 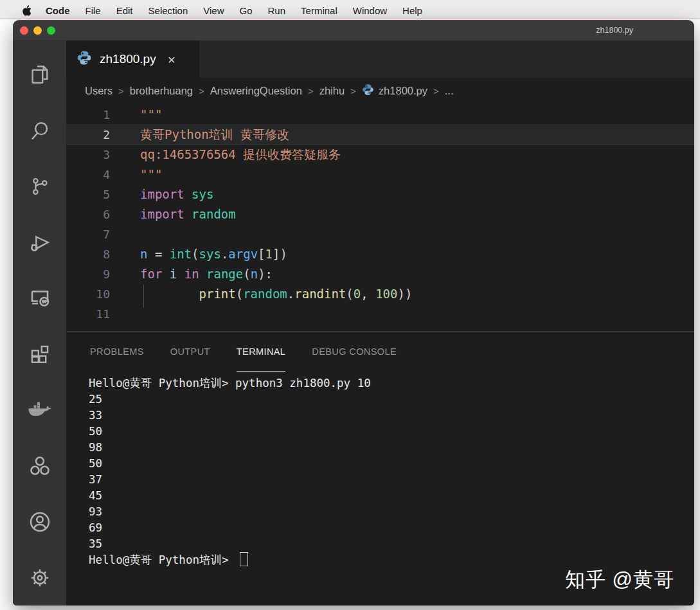 I want to click on breadcrumb-item-: ..., so click(x=449, y=91).